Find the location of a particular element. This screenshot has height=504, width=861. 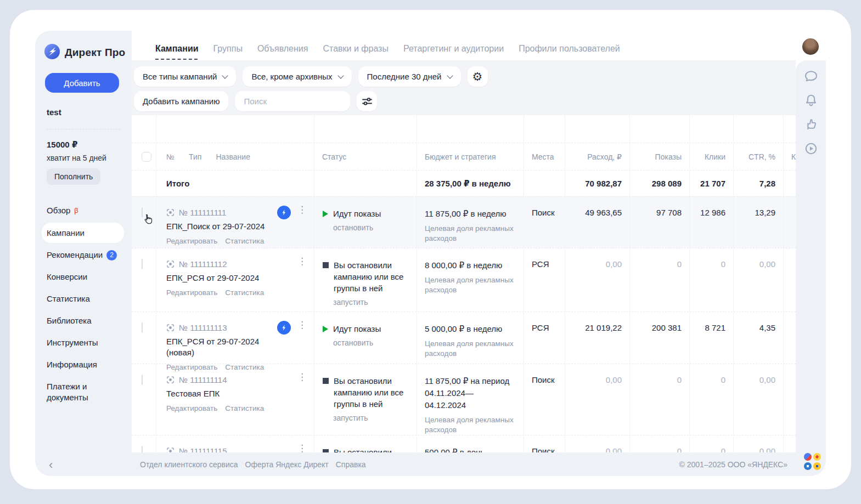

yandex-services-icon is located at coordinates (812, 462).